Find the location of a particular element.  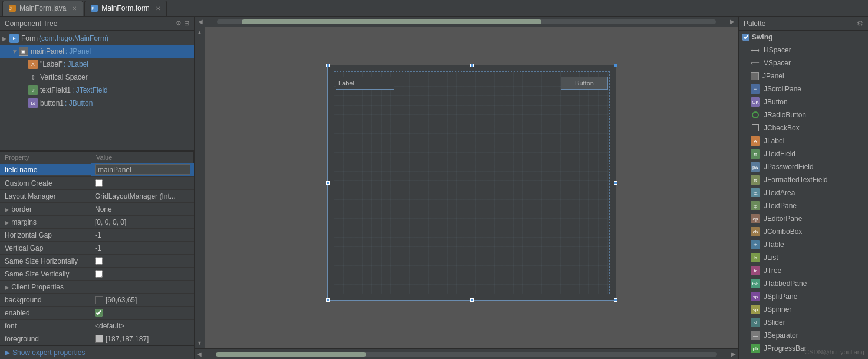

tab-java-close: ✕ is located at coordinates (74, 8).